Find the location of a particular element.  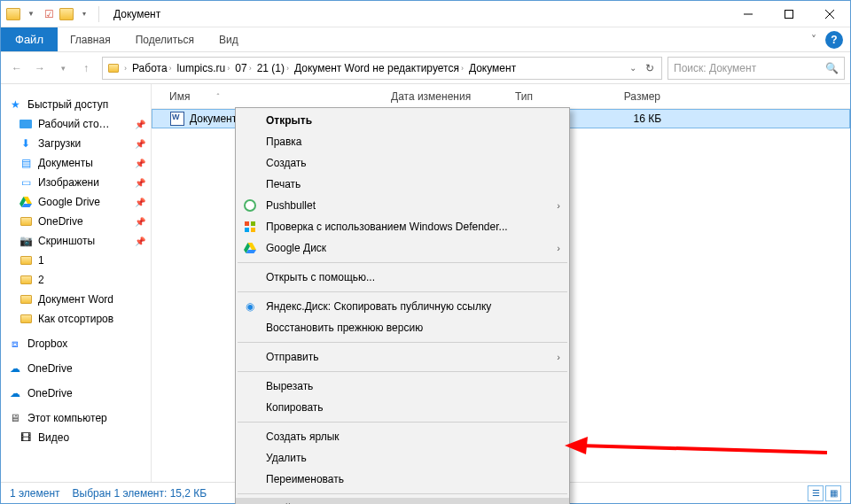

sidebar-item: Документ Word is located at coordinates (76, 299).